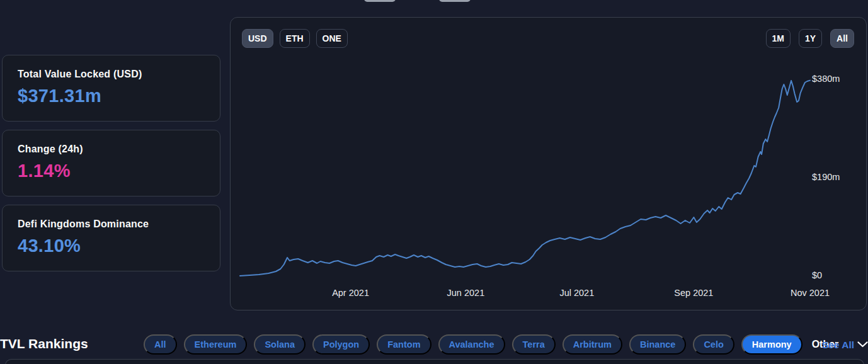  I want to click on chain-filter-pill: Solana, so click(280, 344).